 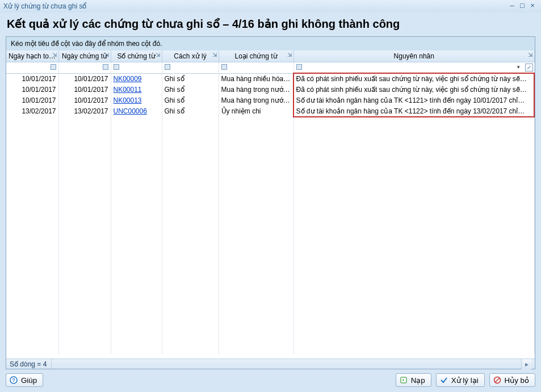 I want to click on close-button: ×, so click(x=532, y=6).